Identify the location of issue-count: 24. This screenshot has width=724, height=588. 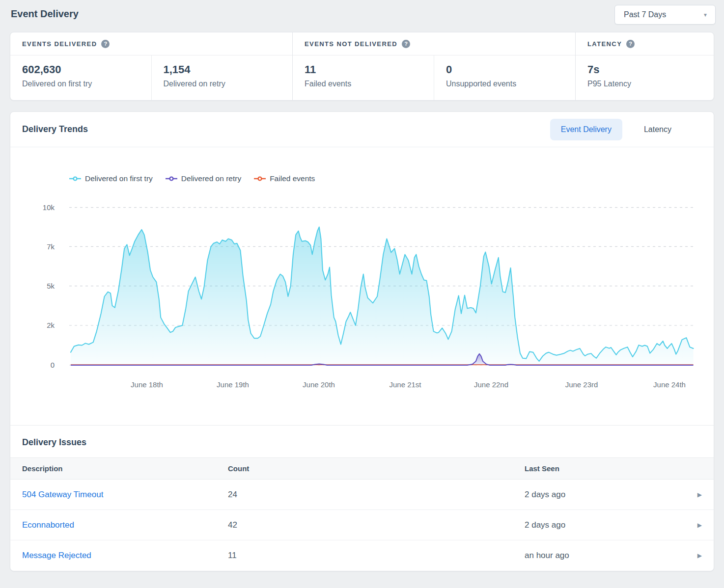
(376, 495).